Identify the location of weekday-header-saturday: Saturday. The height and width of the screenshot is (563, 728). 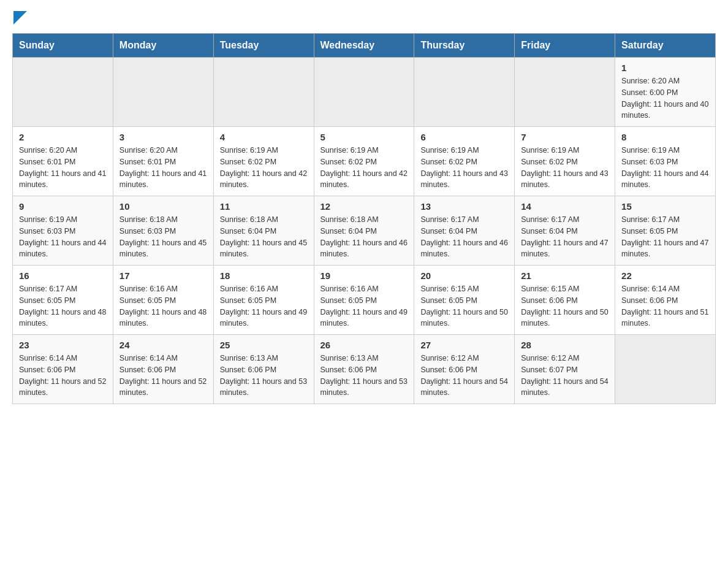
(665, 45).